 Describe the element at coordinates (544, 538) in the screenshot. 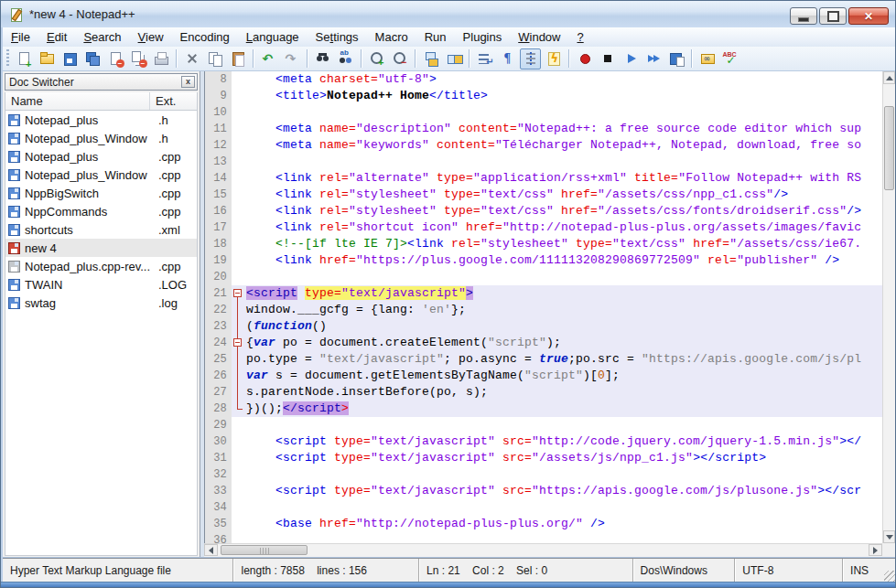

I see `code-line: 36` at that location.